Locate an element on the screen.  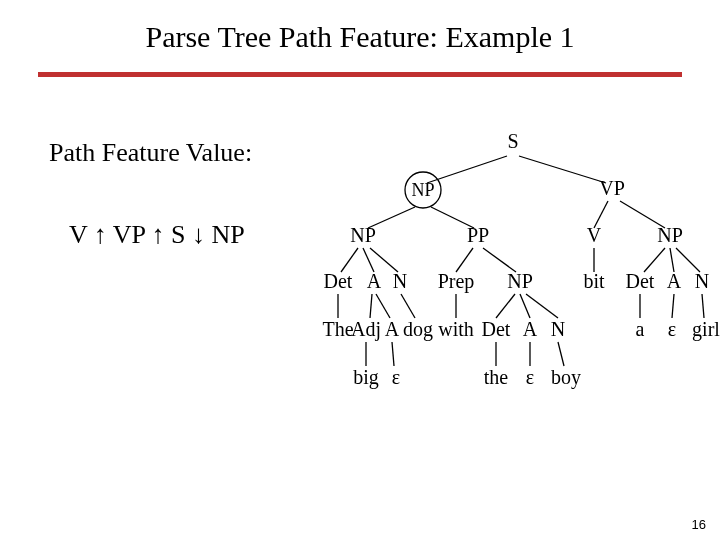
path-feature-heading: Path Feature Value: is located at coordinates (150, 153).